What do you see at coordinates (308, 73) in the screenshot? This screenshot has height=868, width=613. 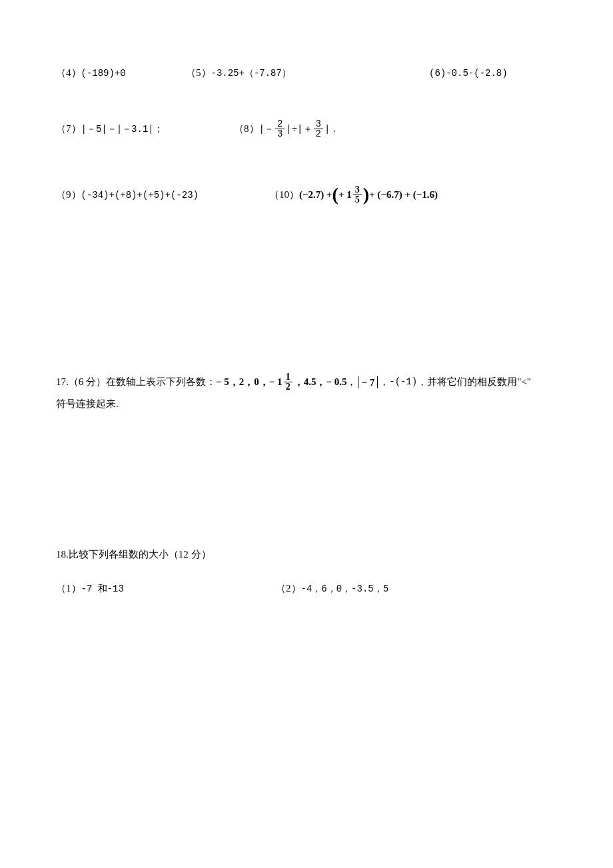 I see `problem-5: （5） -3.25+（-7.87）` at bounding box center [308, 73].